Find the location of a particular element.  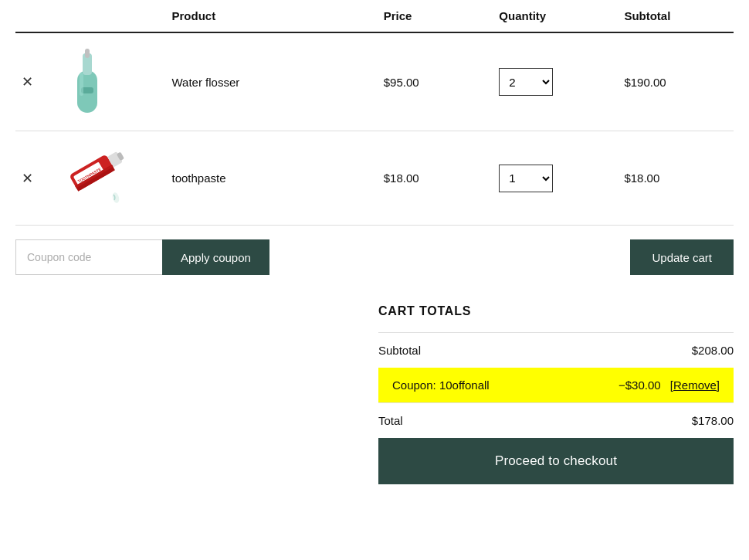

water-flosser-quantity-select: 1 2 3 4 5 is located at coordinates (526, 82).